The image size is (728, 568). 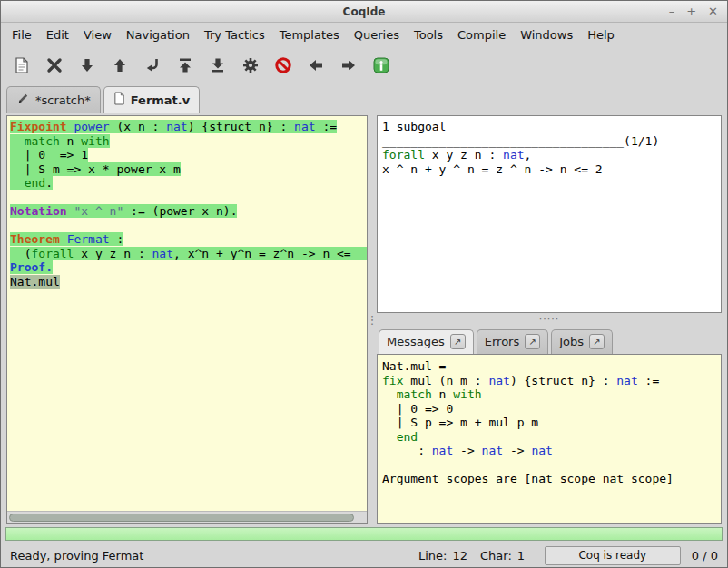 I want to click on code-line: Fixpoint power (x n : nat) {struct n} : …, so click(x=189, y=127).